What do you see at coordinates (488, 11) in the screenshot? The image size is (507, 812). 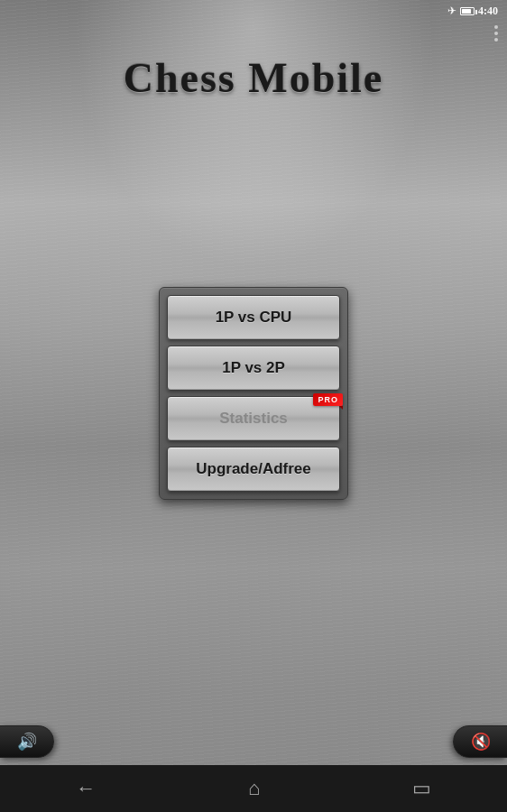 I see `status-time: 4:40` at bounding box center [488, 11].